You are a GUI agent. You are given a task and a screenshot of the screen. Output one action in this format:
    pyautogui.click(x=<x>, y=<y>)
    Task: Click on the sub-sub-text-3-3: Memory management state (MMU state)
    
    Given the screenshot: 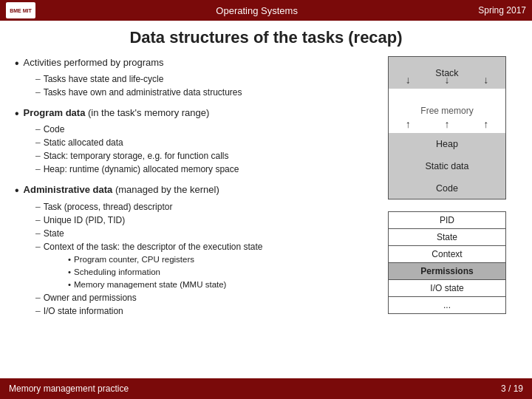 What is the action you would take?
    pyautogui.click(x=150, y=285)
    